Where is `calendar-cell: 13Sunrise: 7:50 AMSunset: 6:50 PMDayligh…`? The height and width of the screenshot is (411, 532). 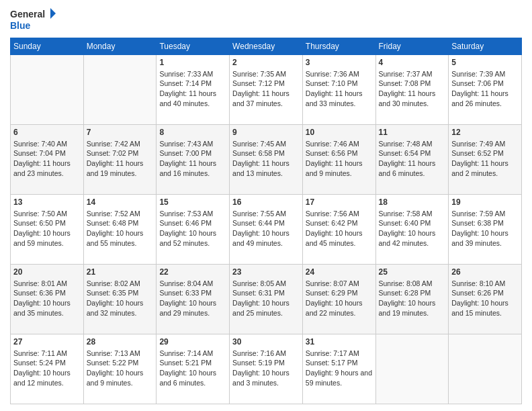
calendar-cell: 13Sunrise: 7:50 AMSunset: 6:50 PMDayligh… is located at coordinates (47, 230).